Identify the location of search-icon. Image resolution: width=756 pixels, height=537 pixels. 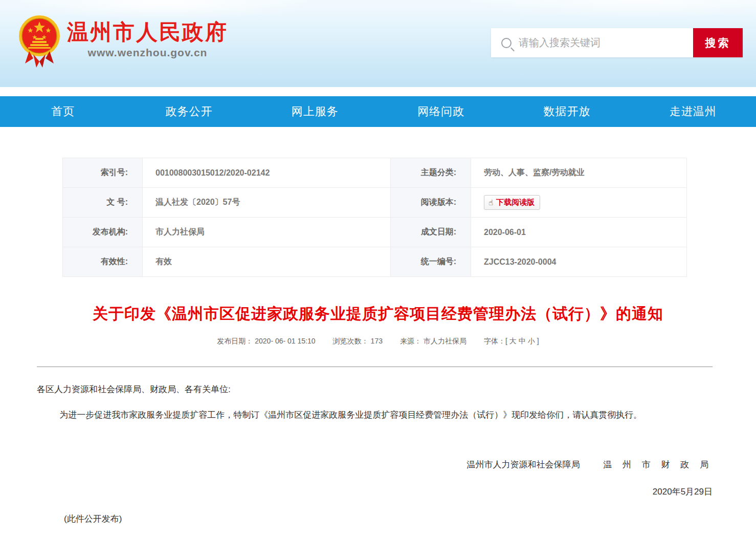
(506, 43).